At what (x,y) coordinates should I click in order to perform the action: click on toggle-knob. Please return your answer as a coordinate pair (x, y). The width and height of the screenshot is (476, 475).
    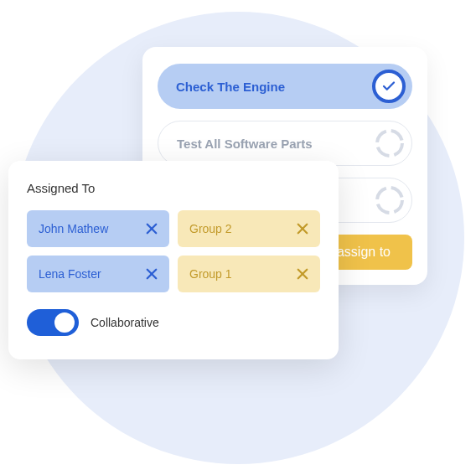
    Looking at the image, I should click on (65, 323).